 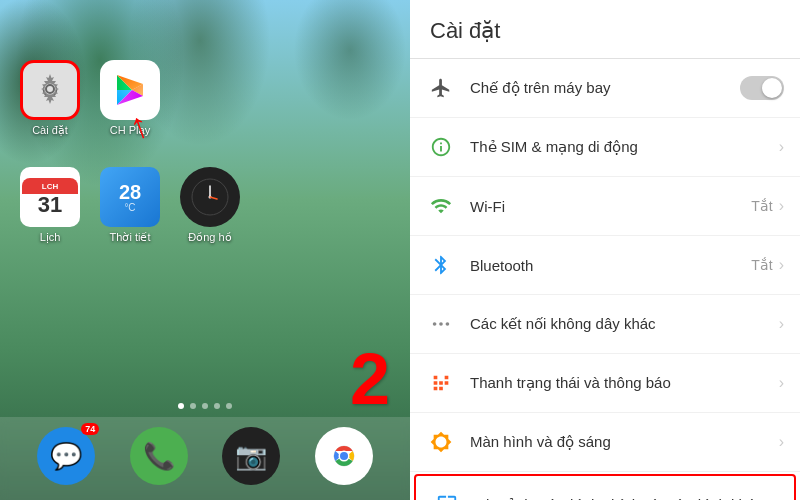 What do you see at coordinates (605, 30) in the screenshot?
I see `settings-header: Cài đặt` at bounding box center [605, 30].